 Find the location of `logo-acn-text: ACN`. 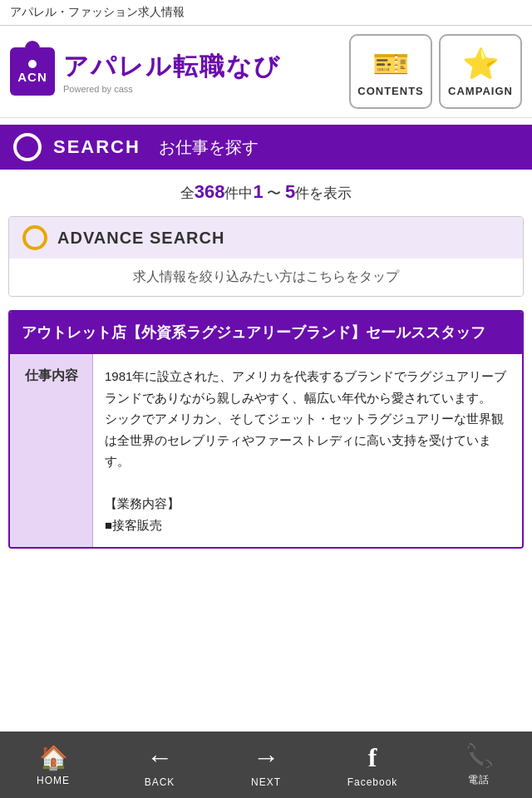

logo-acn-text: ACN is located at coordinates (32, 76).